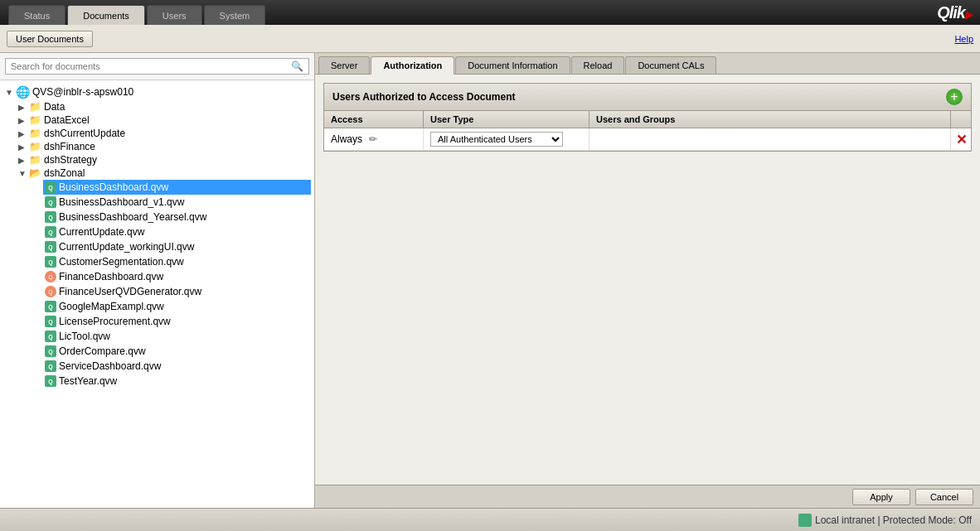 This screenshot has height=531, width=980. What do you see at coordinates (954, 13) in the screenshot?
I see `qlik-logo: Qlik▶` at bounding box center [954, 13].